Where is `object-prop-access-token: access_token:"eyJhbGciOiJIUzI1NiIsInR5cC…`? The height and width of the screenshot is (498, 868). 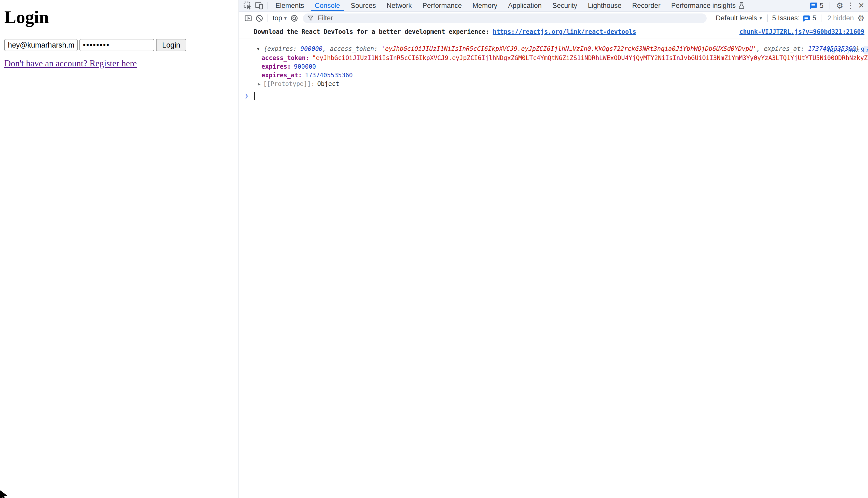
object-prop-access-token: access_token:"eyJhbGciOiJIUzI1NiIsInR5cC… is located at coordinates (565, 58).